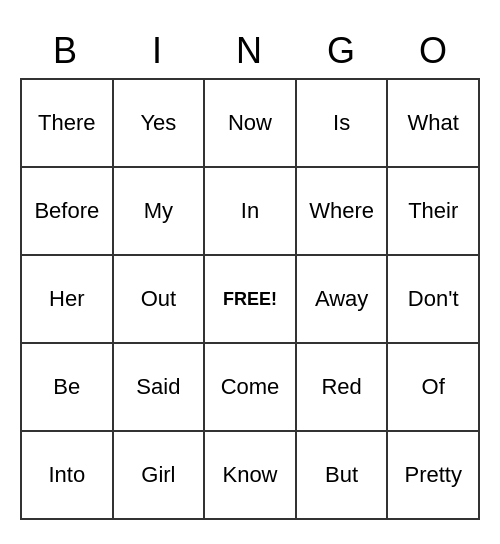 Image resolution: width=500 pixels, height=544 pixels. What do you see at coordinates (343, 476) in the screenshot?
I see `cell-r4-c3: But` at bounding box center [343, 476].